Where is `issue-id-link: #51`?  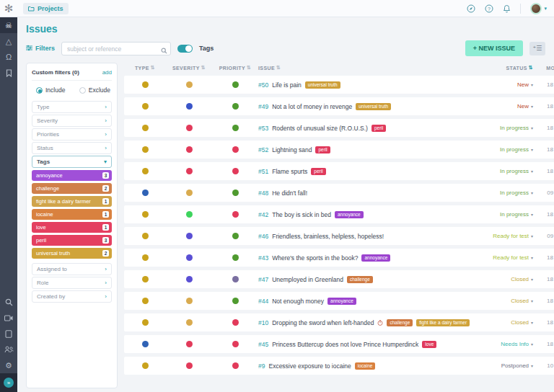
issue-id-link: #51 is located at coordinates (263, 172).